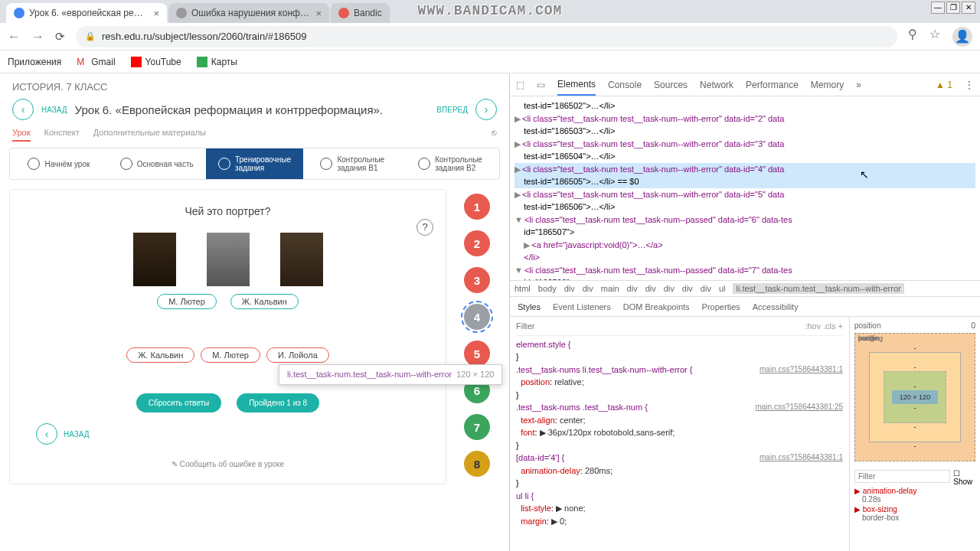 The image size is (980, 551). Describe the element at coordinates (577, 87) in the screenshot. I see `tab-elements: Elements` at that location.